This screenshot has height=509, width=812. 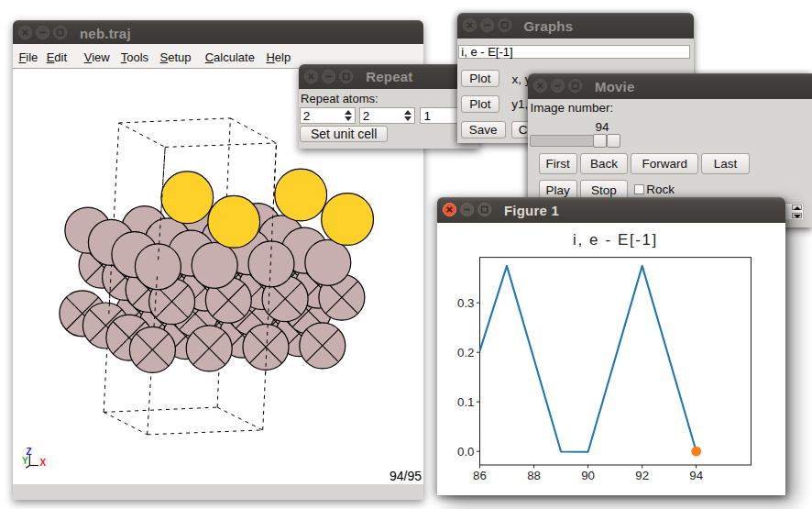 I want to click on svg-text: 90, so click(x=588, y=475).